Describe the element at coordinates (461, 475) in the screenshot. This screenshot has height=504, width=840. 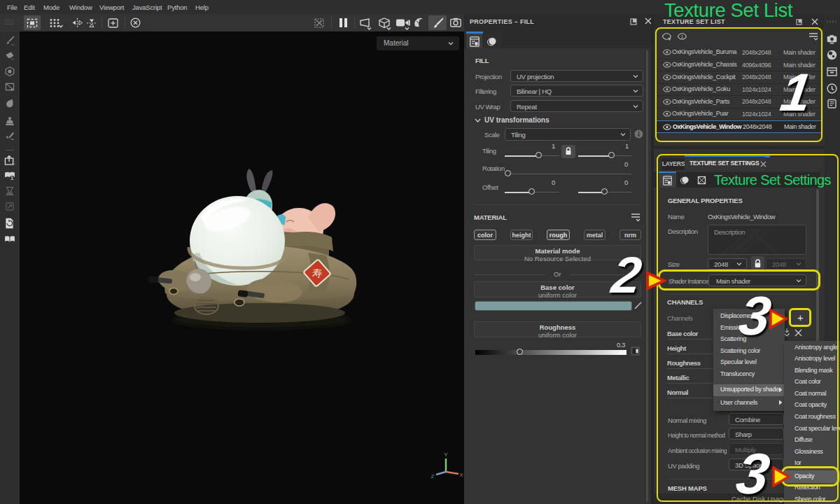
I see `svg-text: X` at that location.